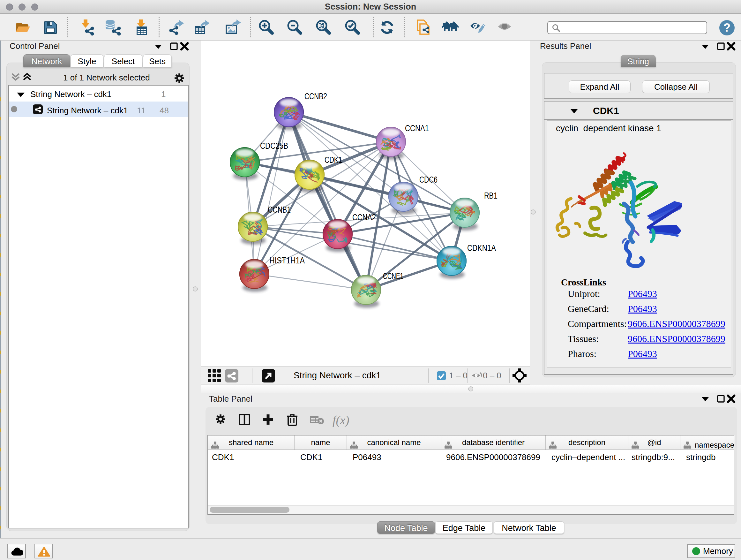 This screenshot has height=560, width=741. Describe the element at coordinates (491, 196) in the screenshot. I see `svg-text: RB1` at that location.